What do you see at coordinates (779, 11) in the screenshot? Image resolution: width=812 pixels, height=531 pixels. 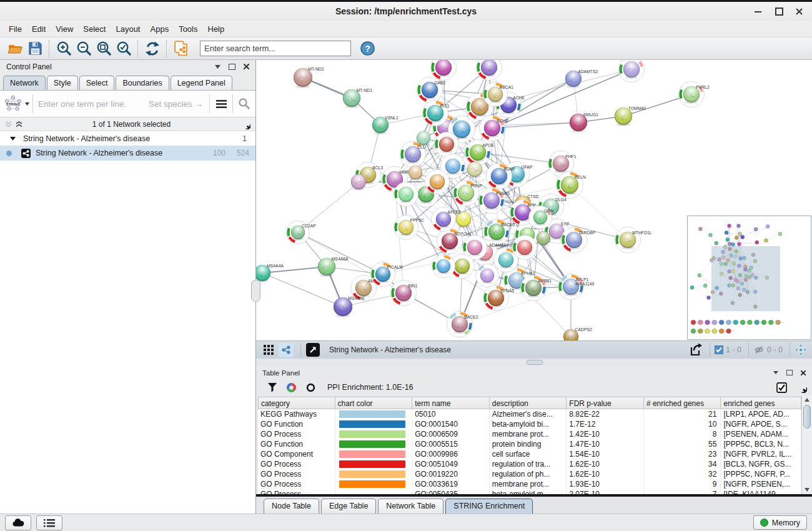 I see `maximize-button` at bounding box center [779, 11].